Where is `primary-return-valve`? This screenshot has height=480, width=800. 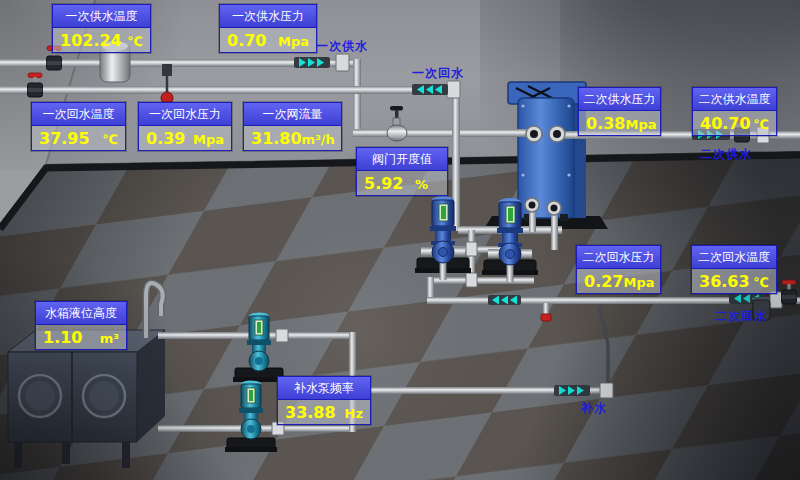 primary-return-valve is located at coordinates (36, 85).